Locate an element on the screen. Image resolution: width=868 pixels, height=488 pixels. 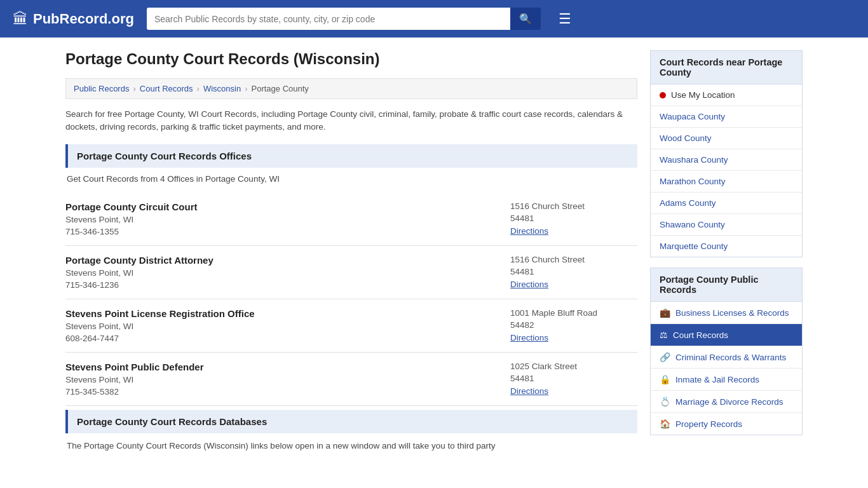
ring-icon: 💍 is located at coordinates (665, 402).